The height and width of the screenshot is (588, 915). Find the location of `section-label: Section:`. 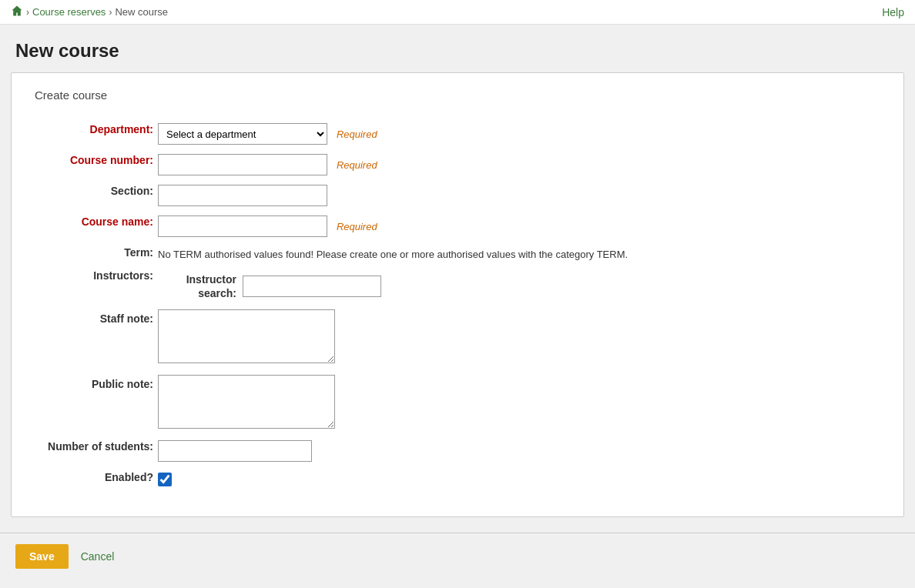

section-label: Section: is located at coordinates (96, 195).